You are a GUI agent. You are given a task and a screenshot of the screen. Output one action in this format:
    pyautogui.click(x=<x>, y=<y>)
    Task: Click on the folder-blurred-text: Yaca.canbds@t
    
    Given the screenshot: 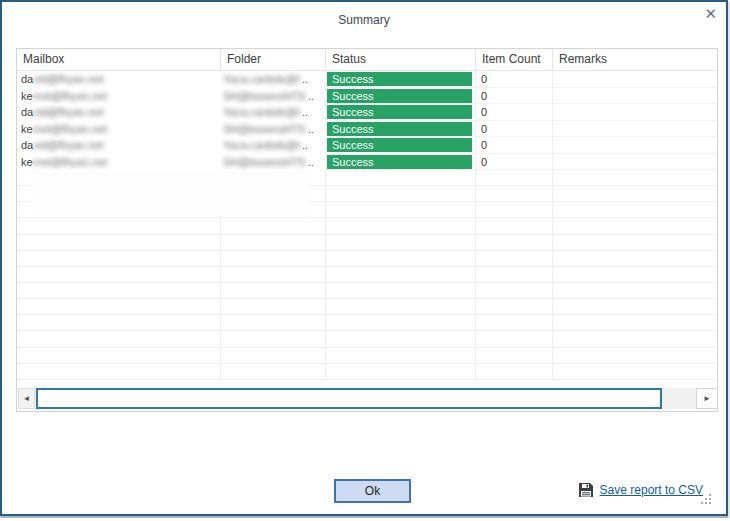 What is the action you would take?
    pyautogui.click(x=262, y=145)
    